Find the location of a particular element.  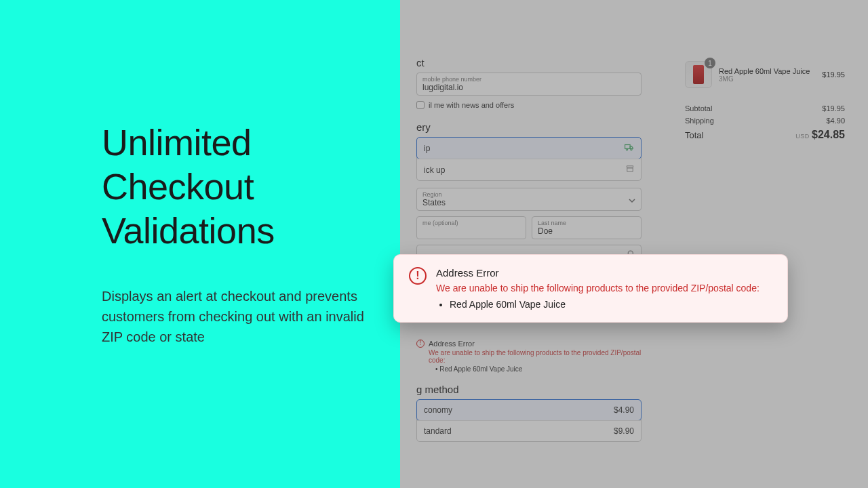

address-error-callout: ! Address Error We are unable to ship th… is located at coordinates (591, 289).